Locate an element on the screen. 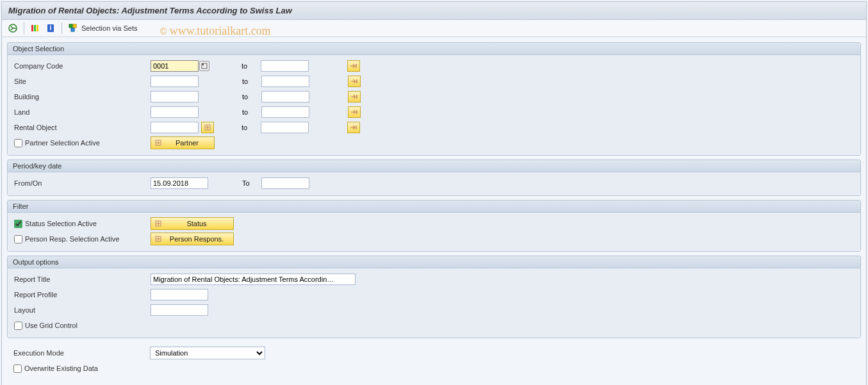 Image resolution: width=868 pixels, height=385 pixels. info-icon: i is located at coordinates (51, 28).